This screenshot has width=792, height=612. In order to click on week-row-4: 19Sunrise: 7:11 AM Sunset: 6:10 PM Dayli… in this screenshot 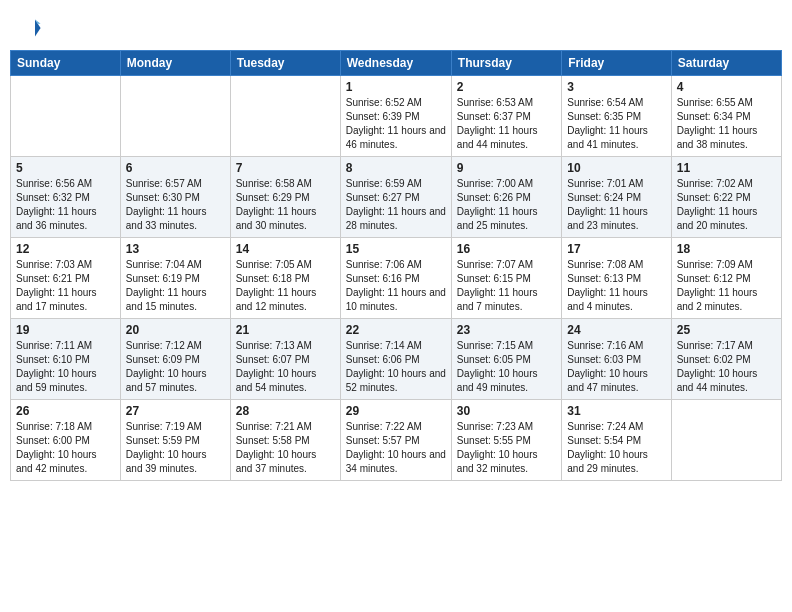, I will do `click(396, 360)`.